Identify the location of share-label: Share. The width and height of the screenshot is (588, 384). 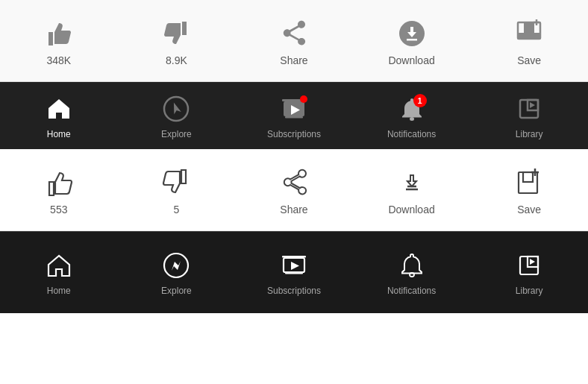
(294, 60).